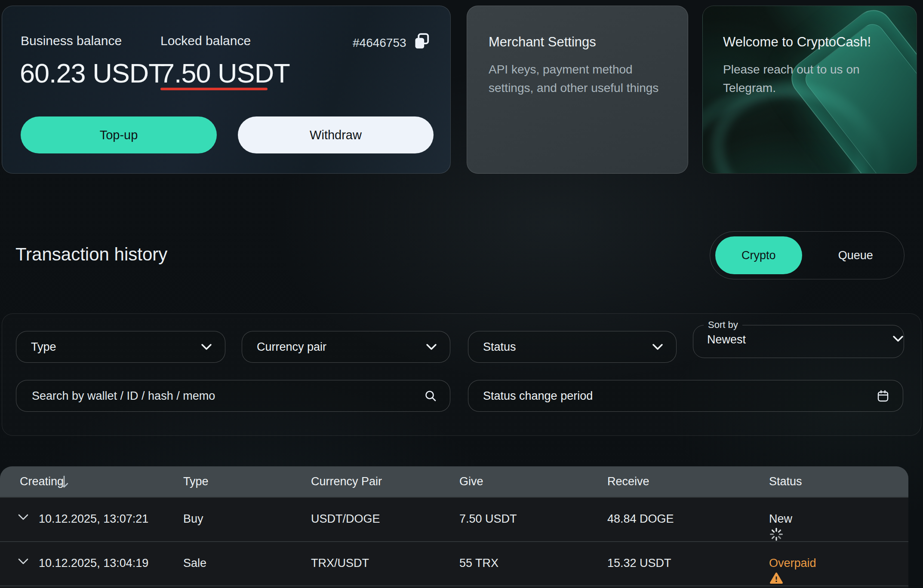  I want to click on column-header-currency-pair: Currency Pair, so click(347, 481).